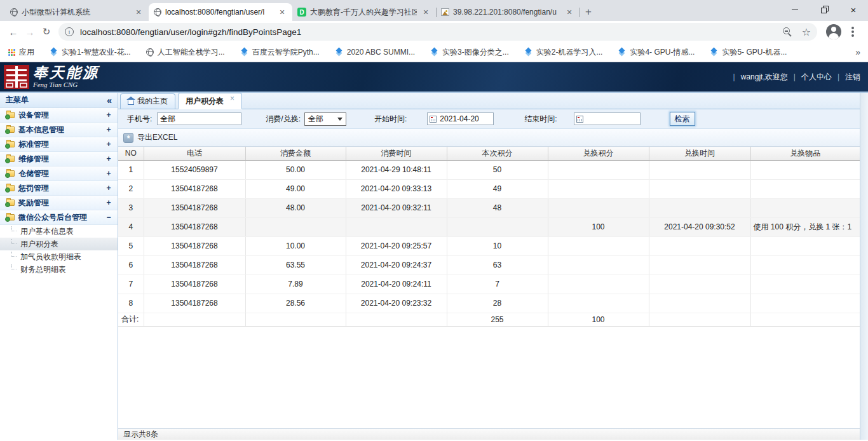 The width and height of the screenshot is (868, 441). What do you see at coordinates (700, 154) in the screenshot?
I see `column-header: 兑换时间` at bounding box center [700, 154].